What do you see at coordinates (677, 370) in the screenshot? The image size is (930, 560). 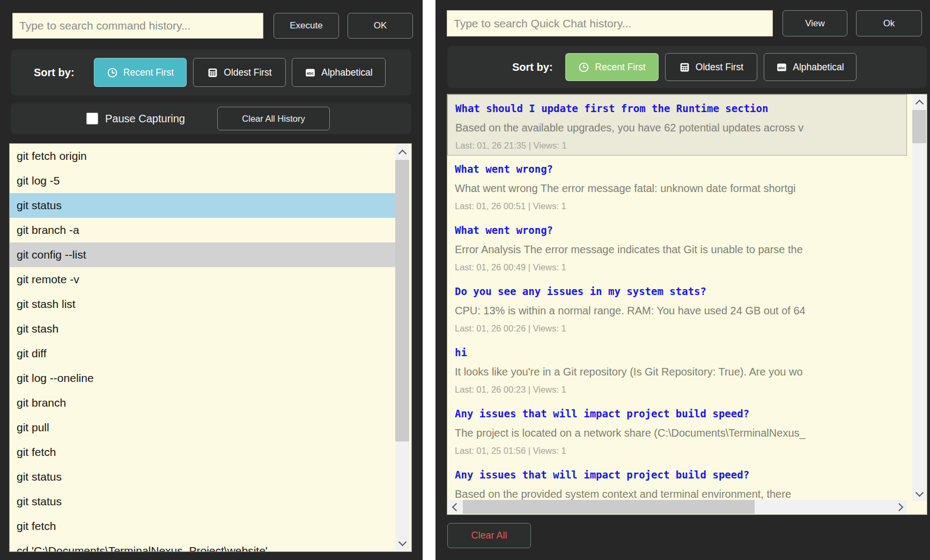 I see `chat-history-item: hiIt looks like you're in a Git reposito…` at bounding box center [677, 370].